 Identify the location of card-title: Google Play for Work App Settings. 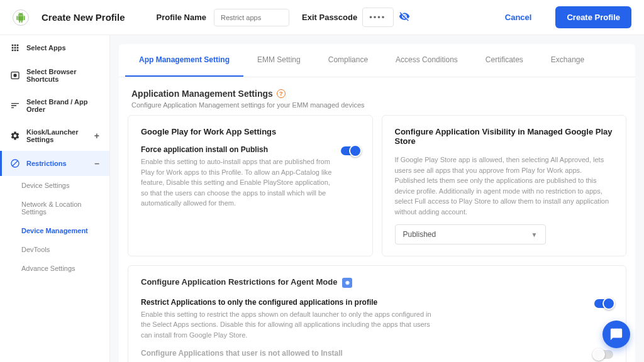
(250, 132).